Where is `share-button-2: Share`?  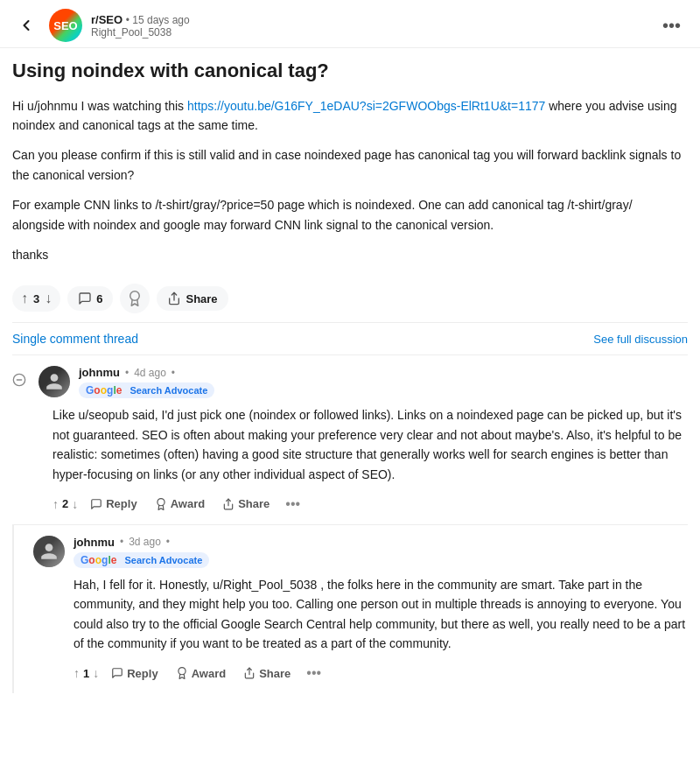 share-button-2: Share is located at coordinates (267, 674).